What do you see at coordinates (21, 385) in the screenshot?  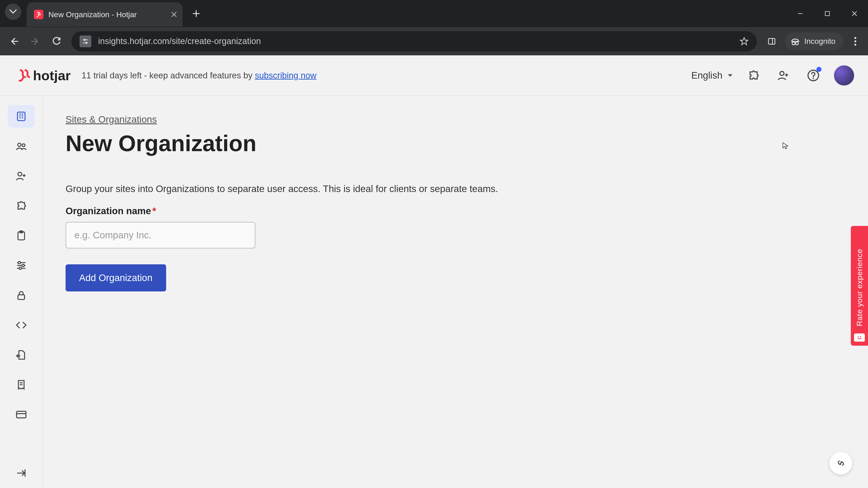 I see `sidebar-item-receipts` at bounding box center [21, 385].